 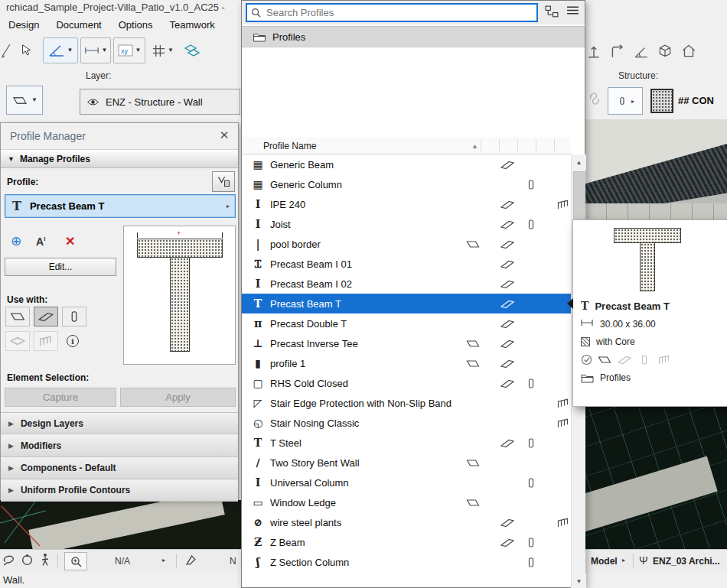 What do you see at coordinates (406, 264) in the screenshot?
I see `profile-row: ꞮPrecast Beam I 01` at bounding box center [406, 264].